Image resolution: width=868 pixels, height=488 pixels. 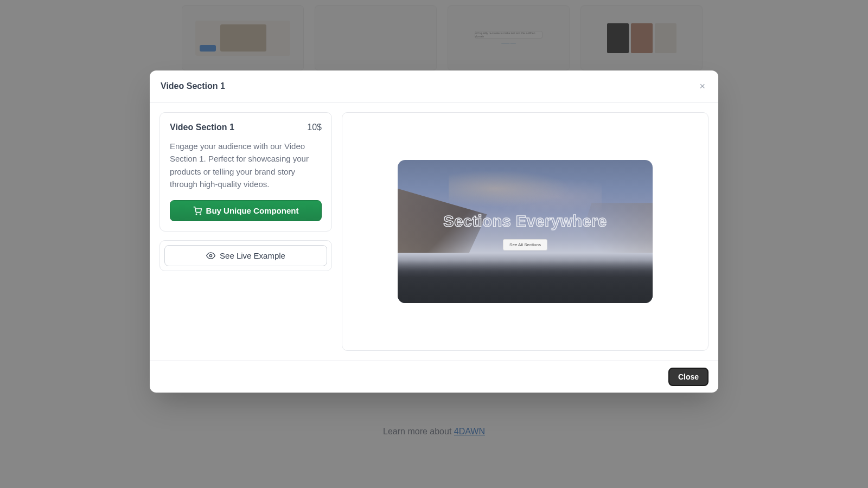 I want to click on modal-header: Video Section 1 ×, so click(x=434, y=87).